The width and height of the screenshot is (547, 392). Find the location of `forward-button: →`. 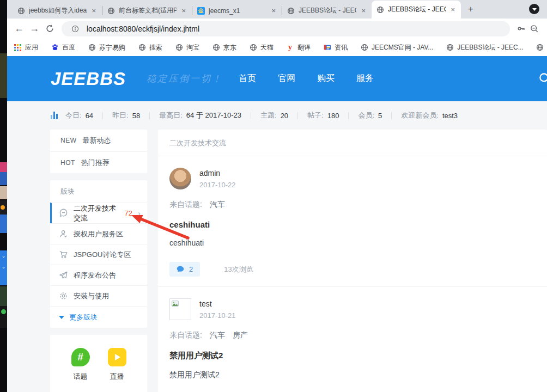

forward-button: → is located at coordinates (34, 29).